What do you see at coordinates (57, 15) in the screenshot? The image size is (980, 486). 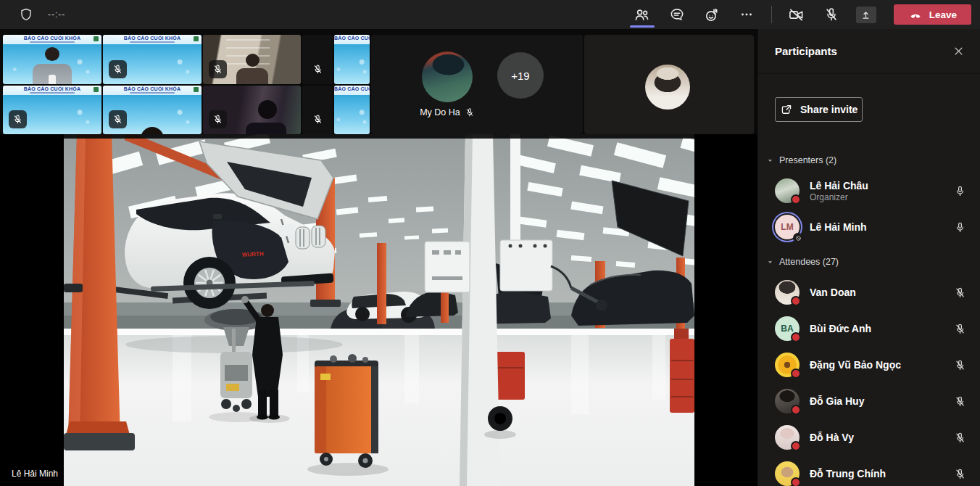 I see `meeting-timer: --:--` at bounding box center [57, 15].